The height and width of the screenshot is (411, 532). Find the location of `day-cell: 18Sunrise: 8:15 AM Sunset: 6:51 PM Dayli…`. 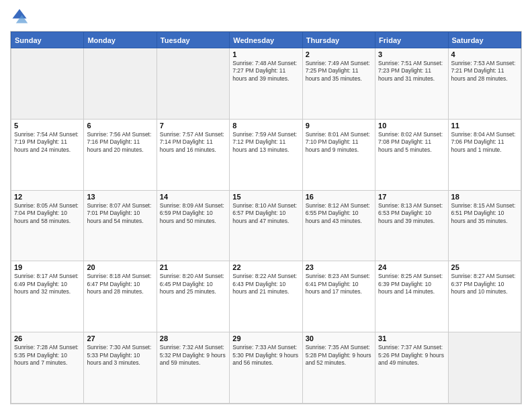

day-cell: 18Sunrise: 8:15 AM Sunset: 6:51 PM Dayli… is located at coordinates (484, 226).